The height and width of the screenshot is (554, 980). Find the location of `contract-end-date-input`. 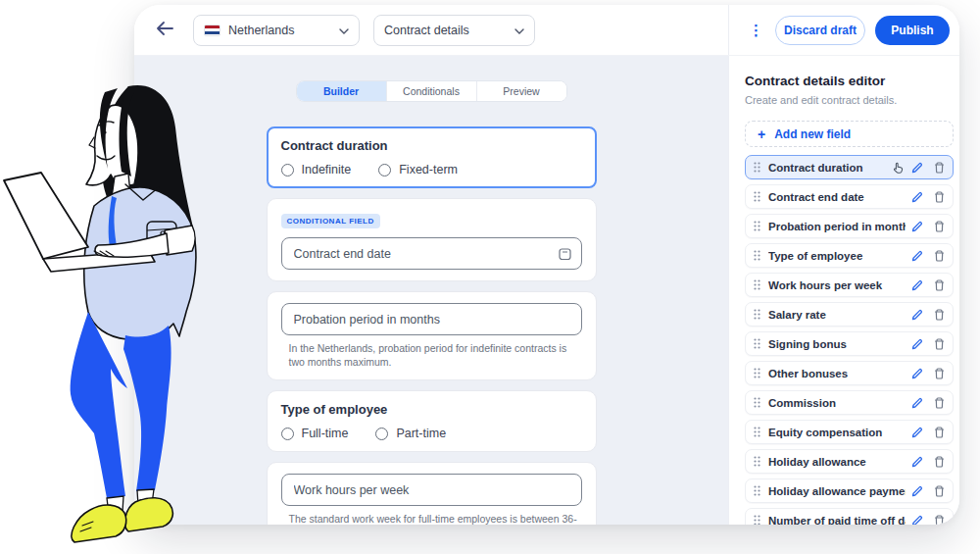

contract-end-date-input is located at coordinates (431, 253).